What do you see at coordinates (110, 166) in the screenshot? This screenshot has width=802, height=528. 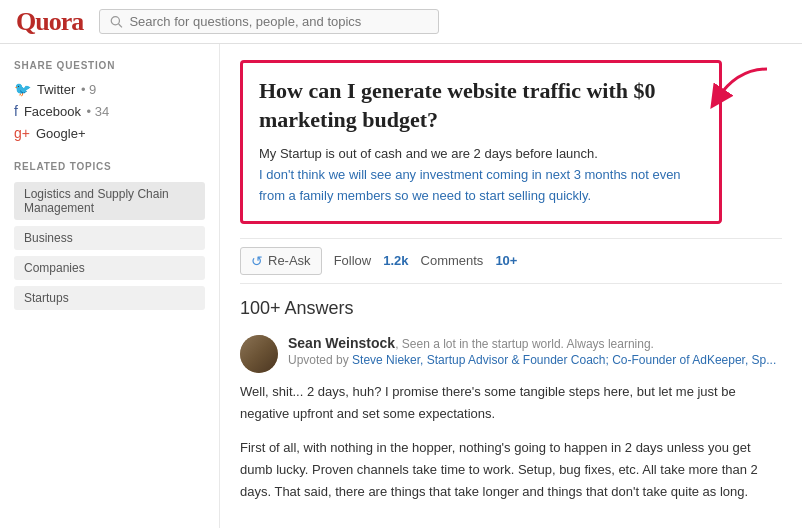 I see `related-topics-title: RELATED TOPICS` at bounding box center [110, 166].